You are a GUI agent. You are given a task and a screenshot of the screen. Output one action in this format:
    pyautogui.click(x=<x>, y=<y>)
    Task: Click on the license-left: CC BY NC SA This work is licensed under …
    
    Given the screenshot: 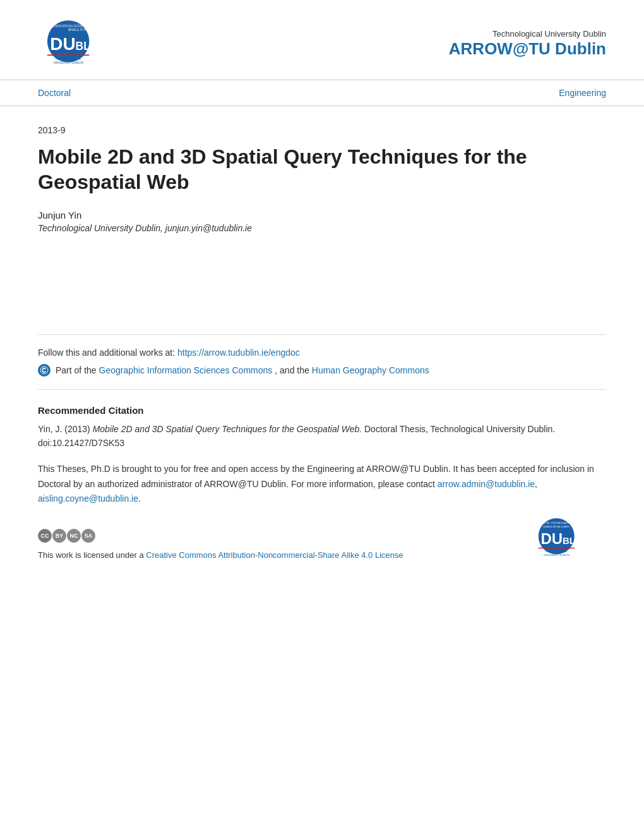 What is the action you would take?
    pyautogui.click(x=221, y=545)
    